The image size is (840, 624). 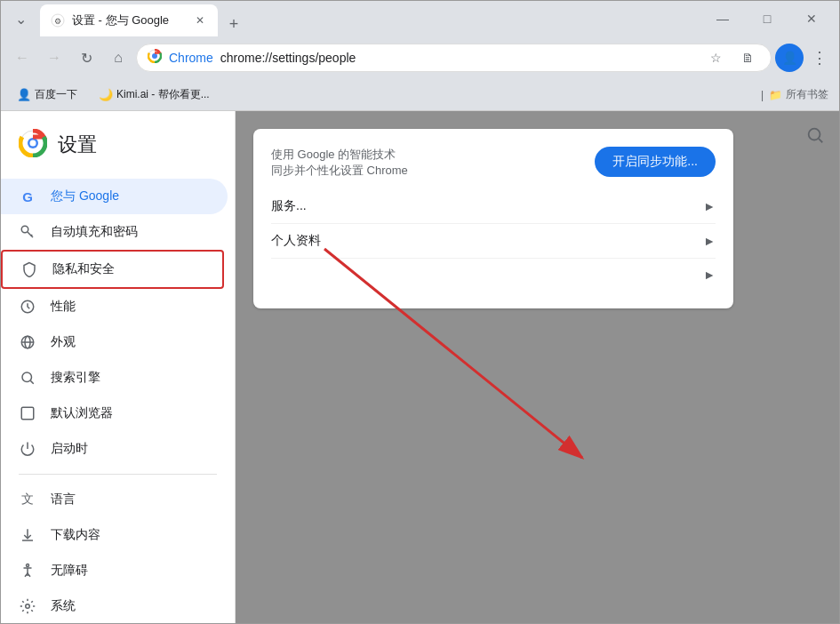 What do you see at coordinates (85, 196) in the screenshot?
I see `sidebar-label-you-and-google: 您与 Google` at bounding box center [85, 196].